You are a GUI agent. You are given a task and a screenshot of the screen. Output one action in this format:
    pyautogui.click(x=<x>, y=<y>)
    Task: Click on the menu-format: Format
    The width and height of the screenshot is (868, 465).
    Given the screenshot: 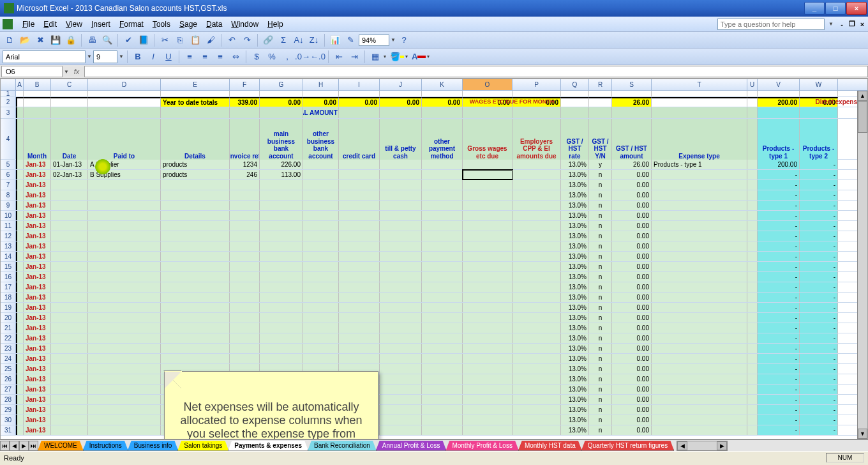 What is the action you would take?
    pyautogui.click(x=131, y=24)
    